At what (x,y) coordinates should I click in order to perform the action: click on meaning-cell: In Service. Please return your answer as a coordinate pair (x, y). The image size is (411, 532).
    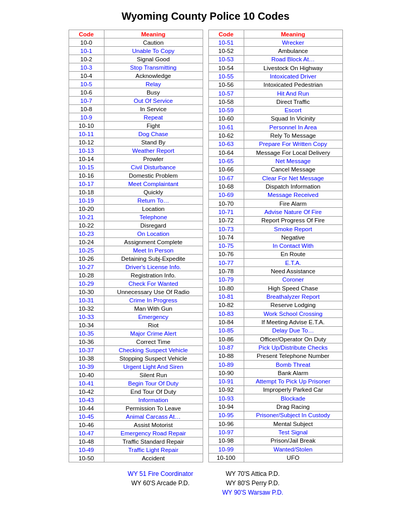
    Looking at the image, I should click on (153, 109).